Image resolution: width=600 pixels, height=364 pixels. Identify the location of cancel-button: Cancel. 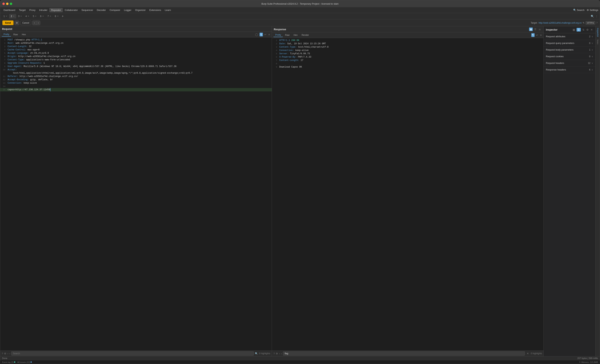
(26, 23).